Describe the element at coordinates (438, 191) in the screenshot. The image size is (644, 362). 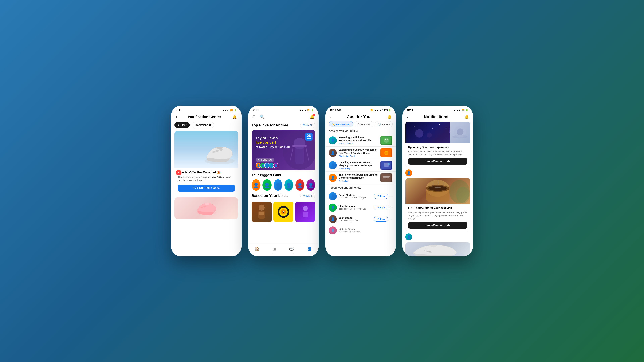
I see `notif-image-coffee` at that location.